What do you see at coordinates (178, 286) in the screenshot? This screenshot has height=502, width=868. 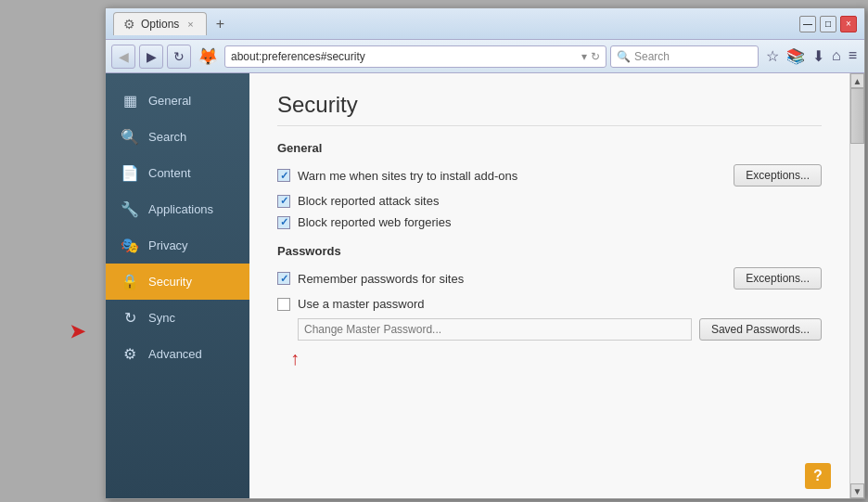 I see `sidebar: ▦ General 🔍 Search 📄 Content 🔧 Applicati…` at bounding box center [178, 286].